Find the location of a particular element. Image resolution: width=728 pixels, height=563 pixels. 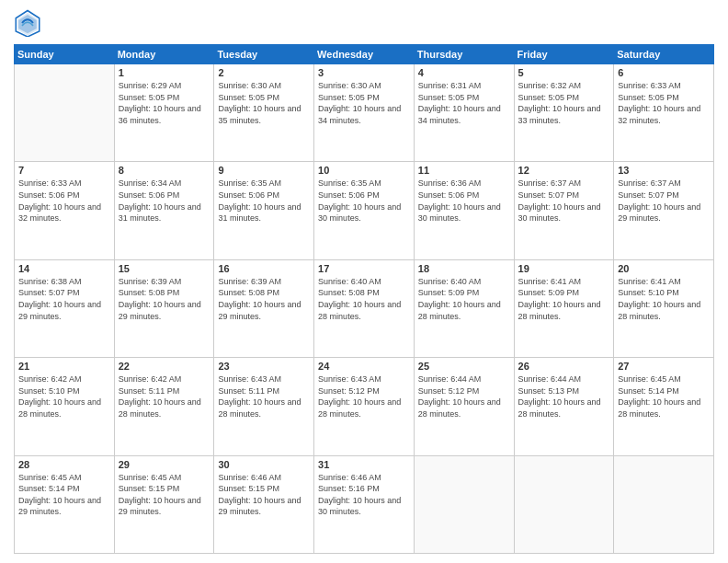

day-info: Sunrise: 6:46 AMSunset: 5:15 PMDaylight:… is located at coordinates (264, 495).